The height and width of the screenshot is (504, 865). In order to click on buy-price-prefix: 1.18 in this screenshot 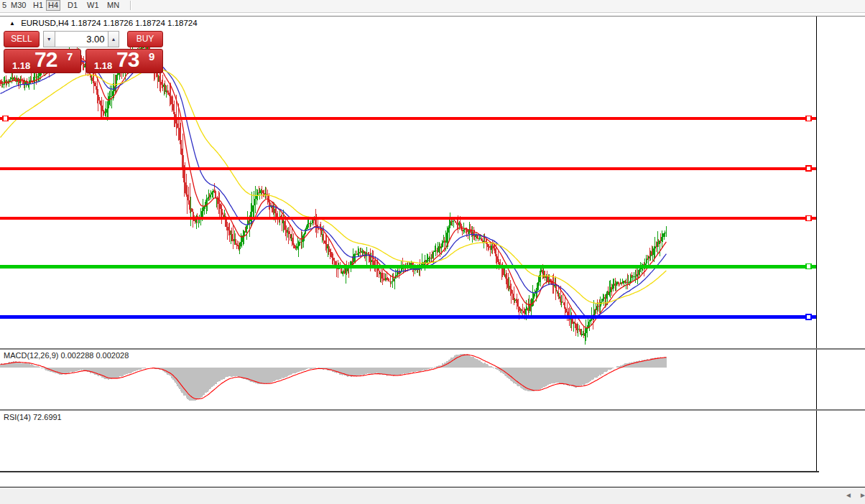, I will do `click(103, 66)`.